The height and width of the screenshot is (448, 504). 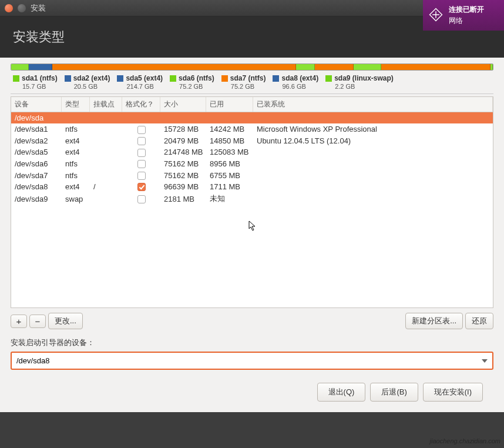 I want to click on chevron-down-icon, so click(x=485, y=361).